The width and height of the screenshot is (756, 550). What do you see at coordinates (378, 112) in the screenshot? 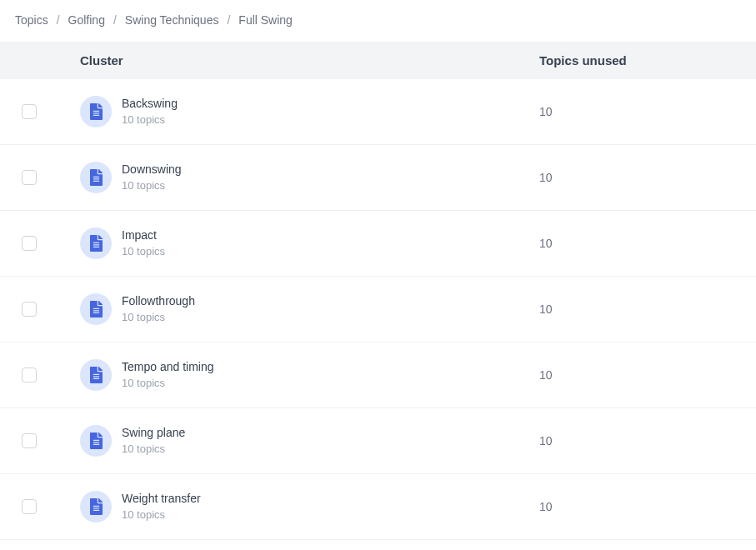
I see `table-row: Backswing10 topics10` at bounding box center [378, 112].